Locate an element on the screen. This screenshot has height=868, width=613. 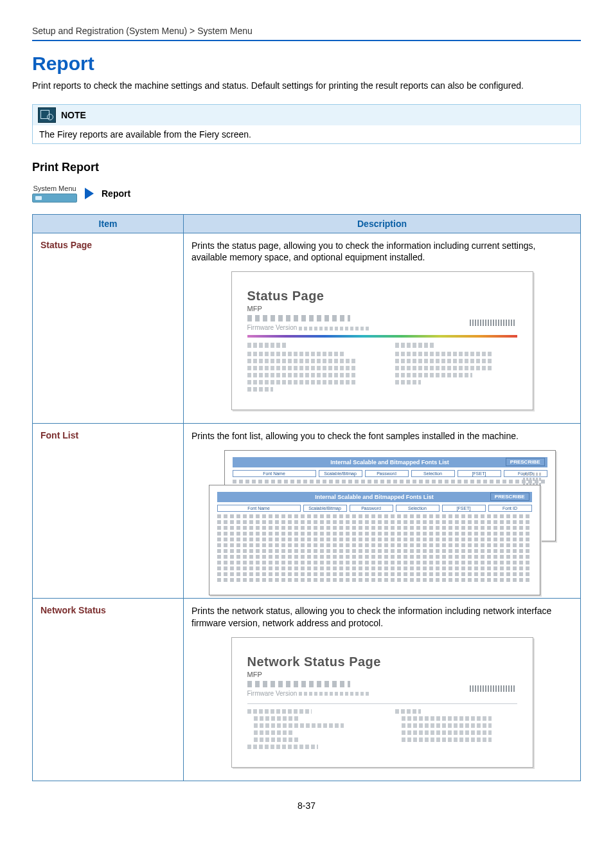
note-body-text: The Firey reports are available from the… is located at coordinates (306, 134).